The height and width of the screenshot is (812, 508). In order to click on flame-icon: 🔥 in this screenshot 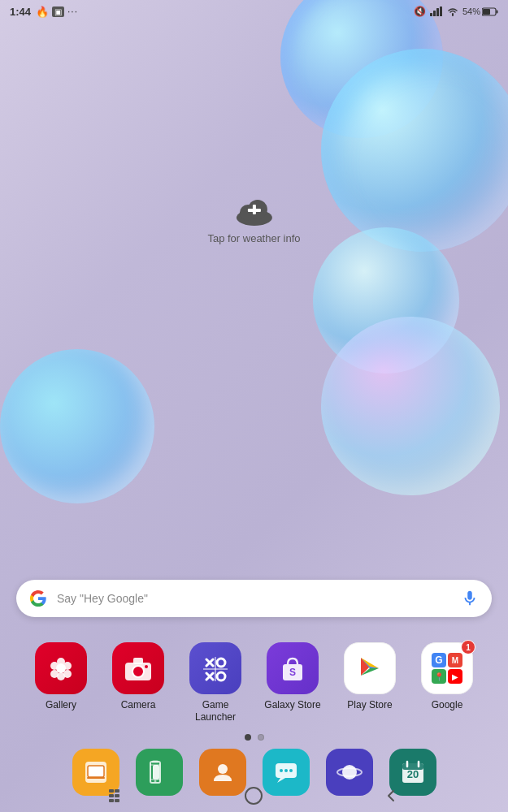, I will do `click(42, 11)`.